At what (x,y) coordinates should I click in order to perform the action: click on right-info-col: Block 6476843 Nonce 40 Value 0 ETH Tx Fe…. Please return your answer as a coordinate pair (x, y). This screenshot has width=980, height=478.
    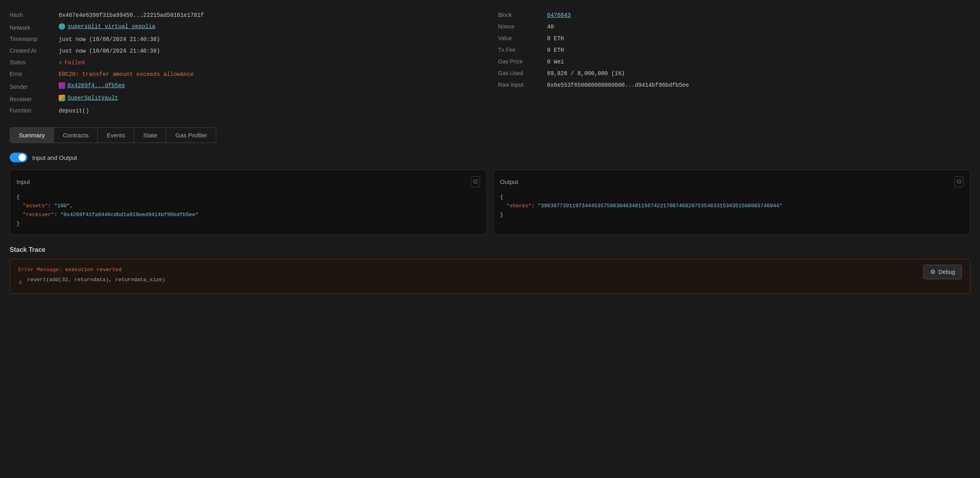
    Looking at the image, I should click on (734, 63).